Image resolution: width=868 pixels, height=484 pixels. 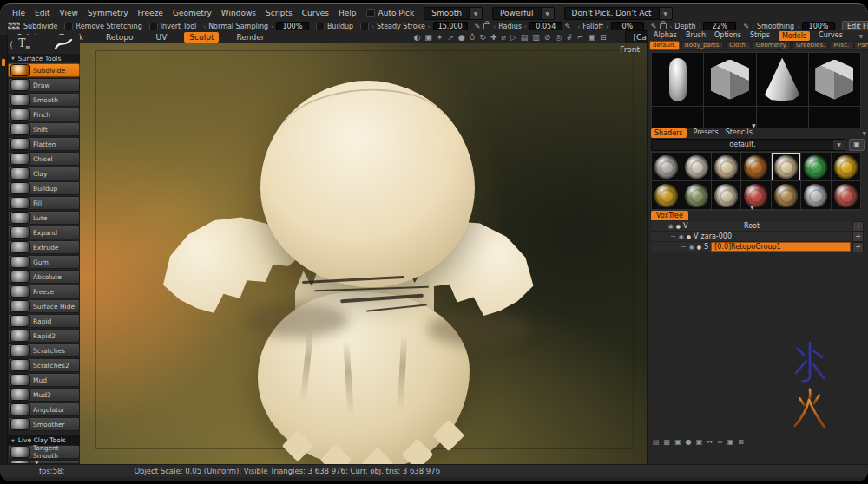 I want to click on sidebar-scroll-strip, so click(x=3, y=250).